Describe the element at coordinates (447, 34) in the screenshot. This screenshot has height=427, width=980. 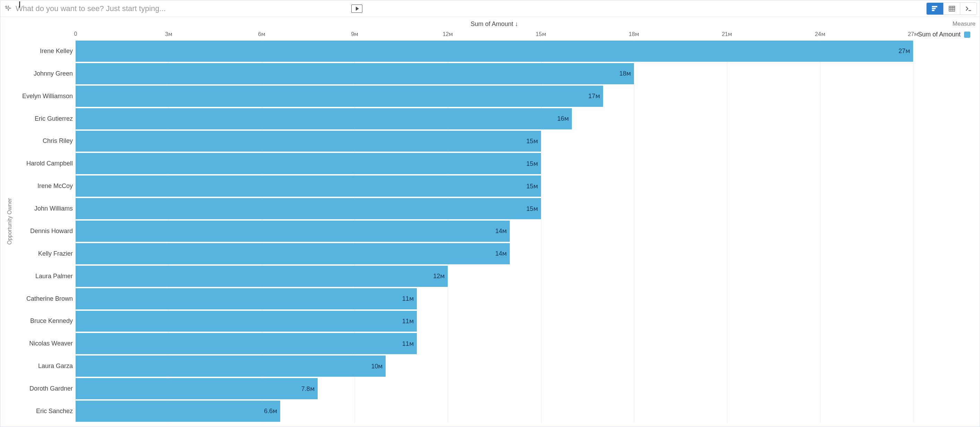
I see `x-tick: 12ᴍ` at that location.